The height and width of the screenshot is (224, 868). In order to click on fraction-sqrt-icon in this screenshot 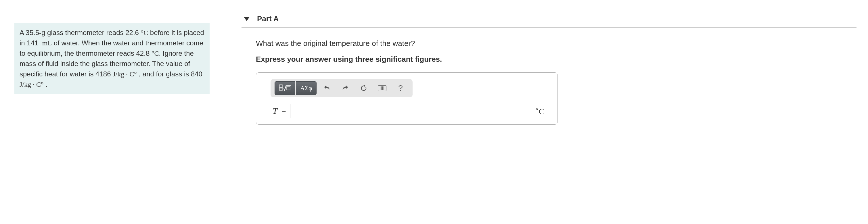, I will do `click(285, 88)`.